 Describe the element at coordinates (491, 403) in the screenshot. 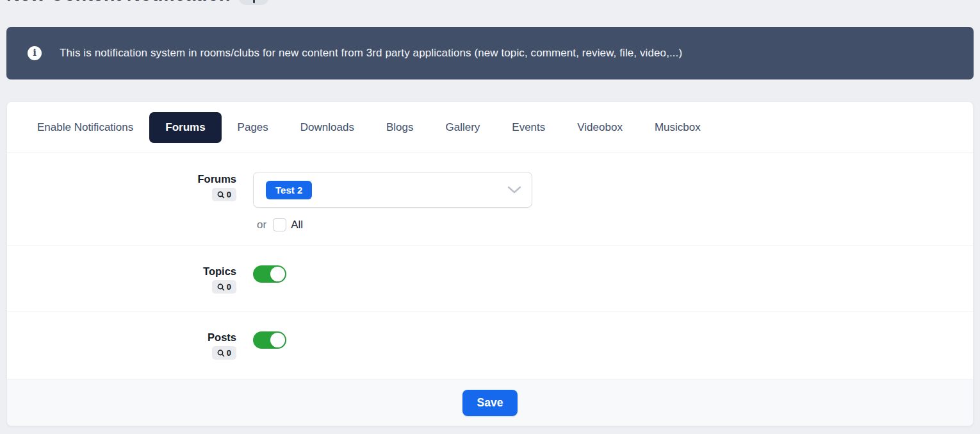

I see `save-button: Save` at that location.